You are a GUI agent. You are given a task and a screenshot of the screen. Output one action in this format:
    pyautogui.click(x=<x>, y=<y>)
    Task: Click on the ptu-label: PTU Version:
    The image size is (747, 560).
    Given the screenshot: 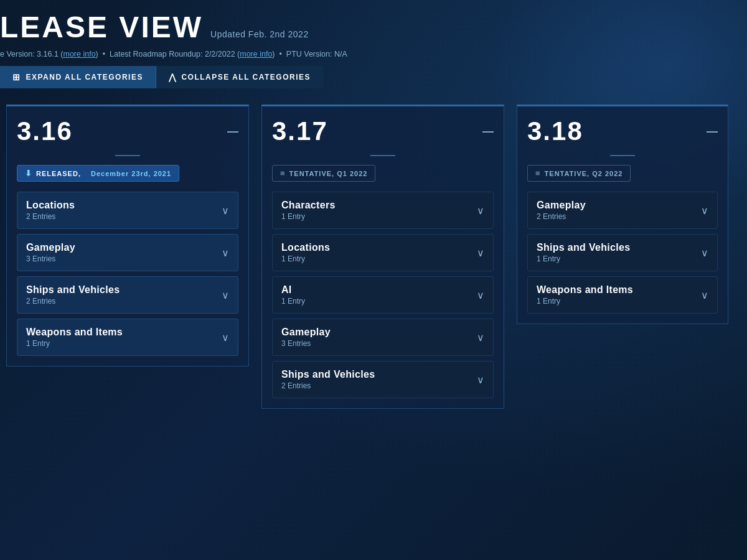 What is the action you would take?
    pyautogui.click(x=309, y=54)
    